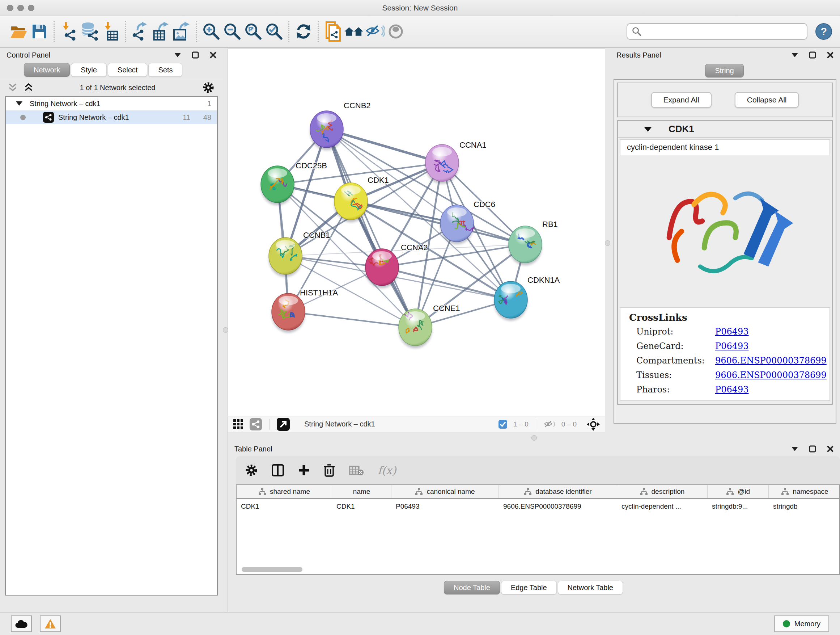 Image resolution: width=840 pixels, height=635 pixels. Describe the element at coordinates (804, 506) in the screenshot. I see `table-cell: stringdb` at that location.